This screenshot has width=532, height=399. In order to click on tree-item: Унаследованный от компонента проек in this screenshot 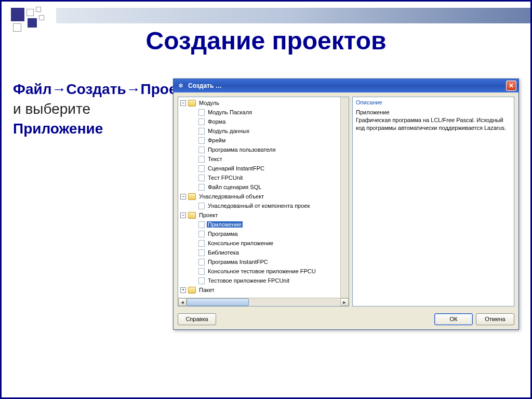, I will do `click(265, 206)`.